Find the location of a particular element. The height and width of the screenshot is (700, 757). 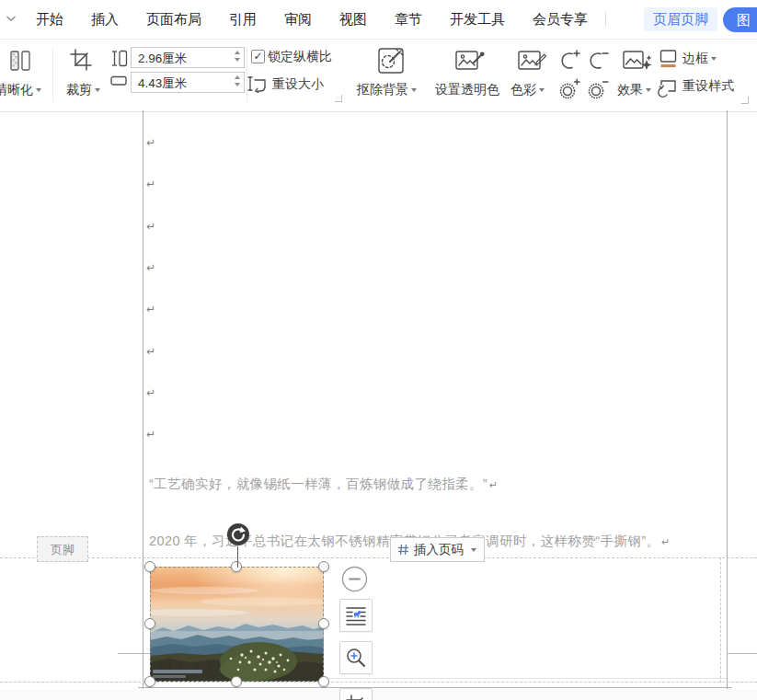

tab-picture-tools: 图 is located at coordinates (740, 20).